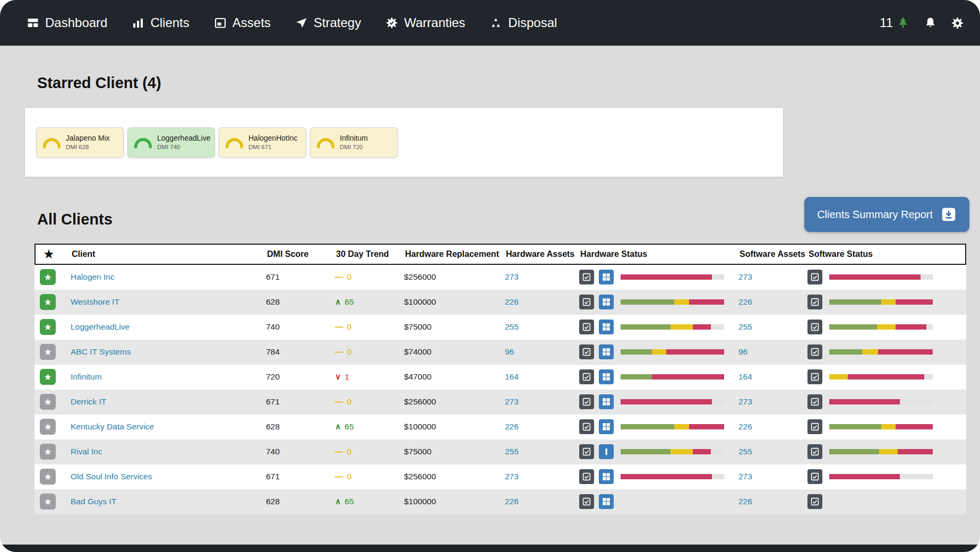 The image size is (980, 552). What do you see at coordinates (502, 83) in the screenshot?
I see `starred-clients-title: Starred Client (4)` at bounding box center [502, 83].